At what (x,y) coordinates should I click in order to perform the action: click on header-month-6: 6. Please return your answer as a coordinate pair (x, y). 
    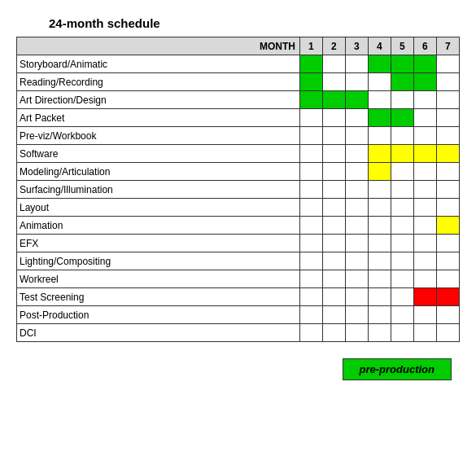
    Looking at the image, I should click on (425, 46).